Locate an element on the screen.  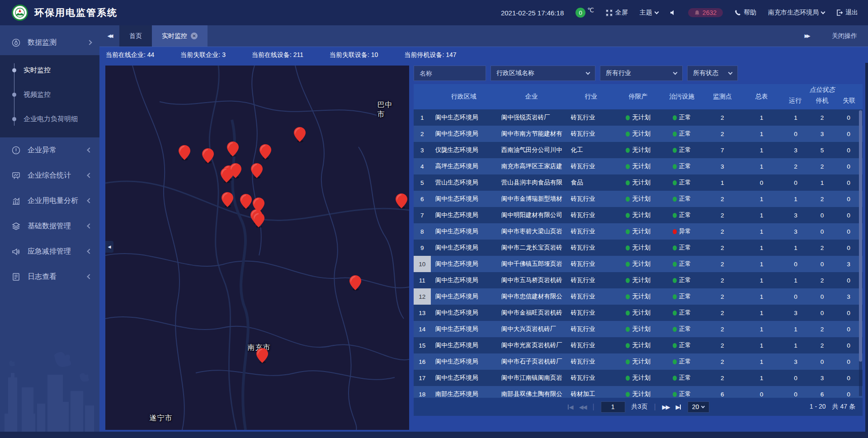
scrollbar-thumb is located at coordinates (861, 236).